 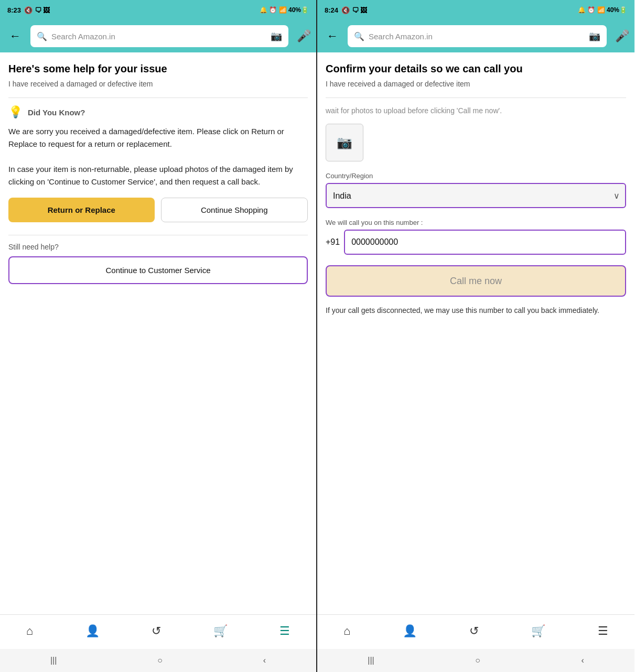 I want to click on right-home-icon: ⌂, so click(x=347, y=631).